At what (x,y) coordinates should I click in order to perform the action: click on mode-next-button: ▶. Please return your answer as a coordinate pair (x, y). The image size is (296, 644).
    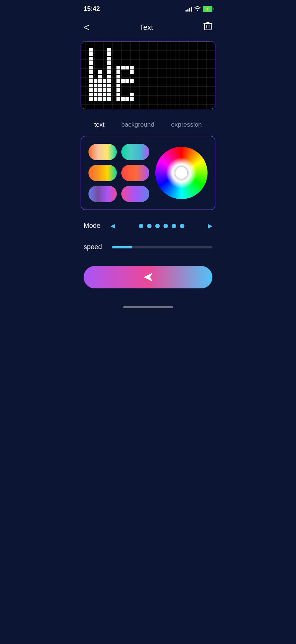
    Looking at the image, I should click on (210, 226).